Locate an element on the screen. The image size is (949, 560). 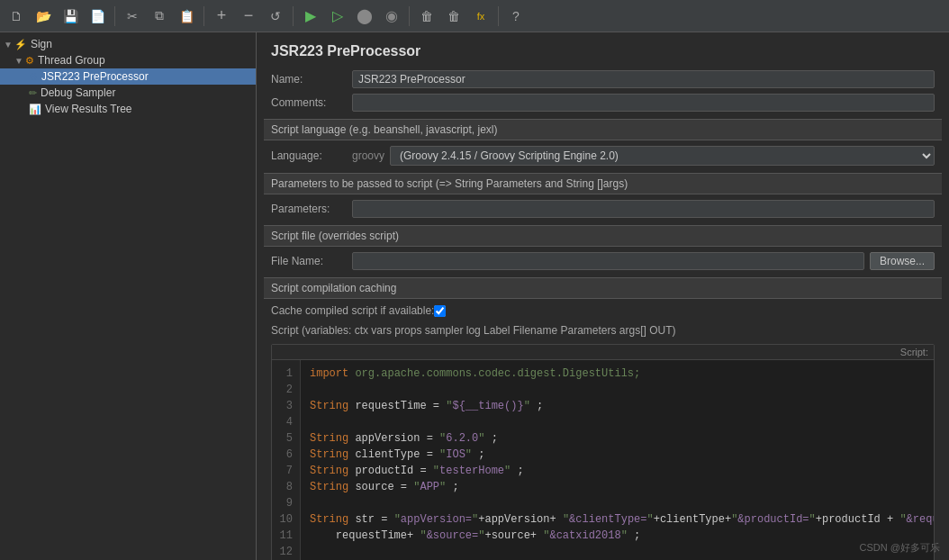
parameters-row: Parameters: is located at coordinates (603, 209).